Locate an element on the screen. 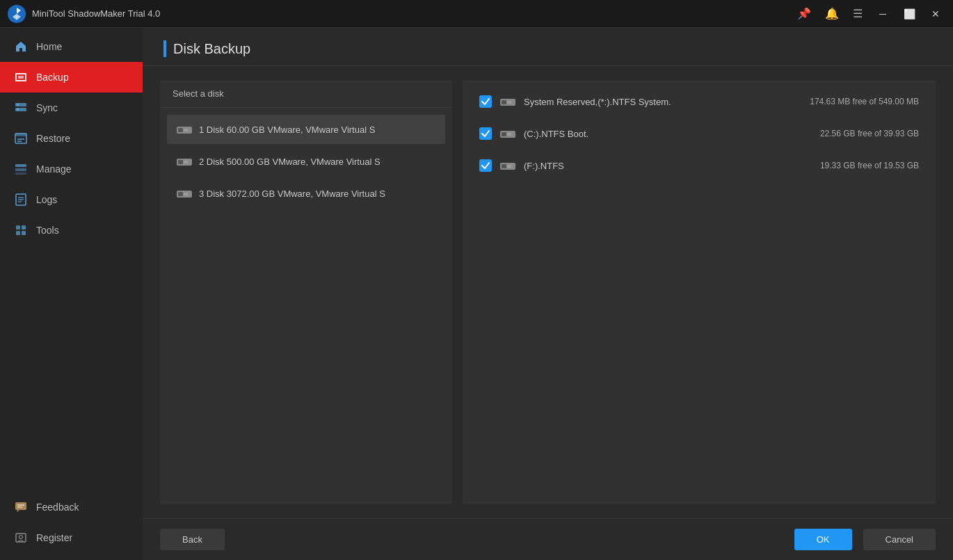 This screenshot has height=560, width=953. tools-icon is located at coordinates (21, 230).